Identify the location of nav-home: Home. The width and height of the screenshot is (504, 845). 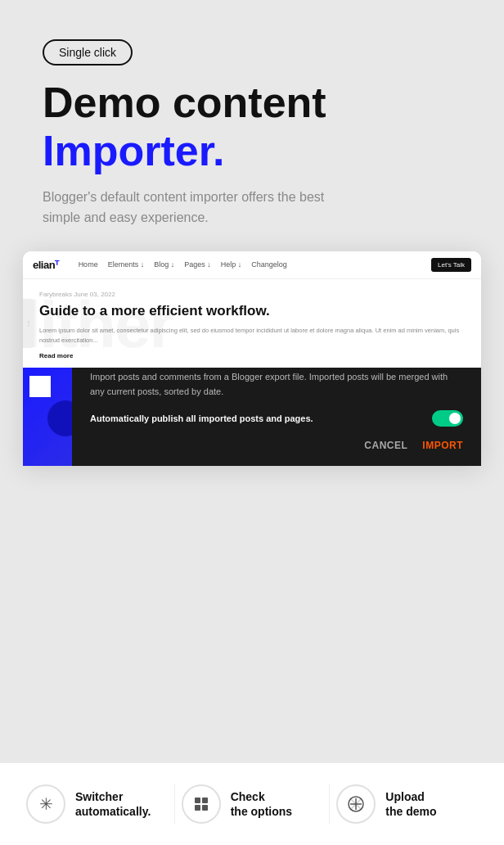
(88, 264).